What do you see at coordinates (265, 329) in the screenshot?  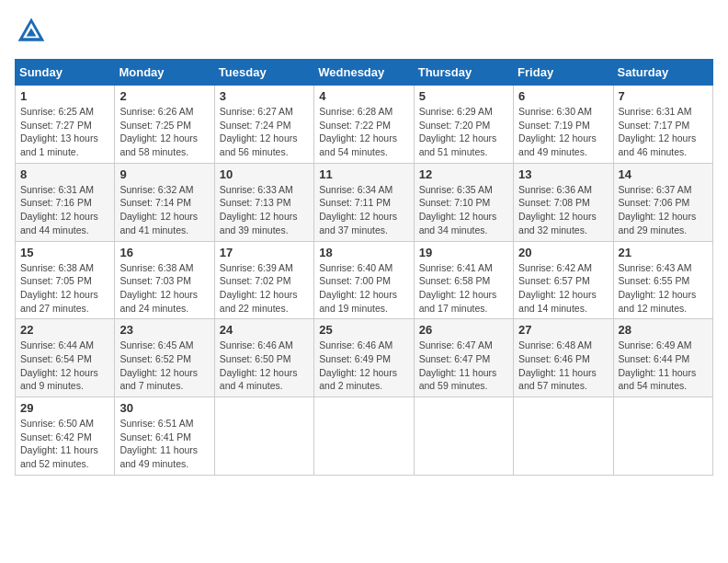 I see `day-number: 24` at bounding box center [265, 329].